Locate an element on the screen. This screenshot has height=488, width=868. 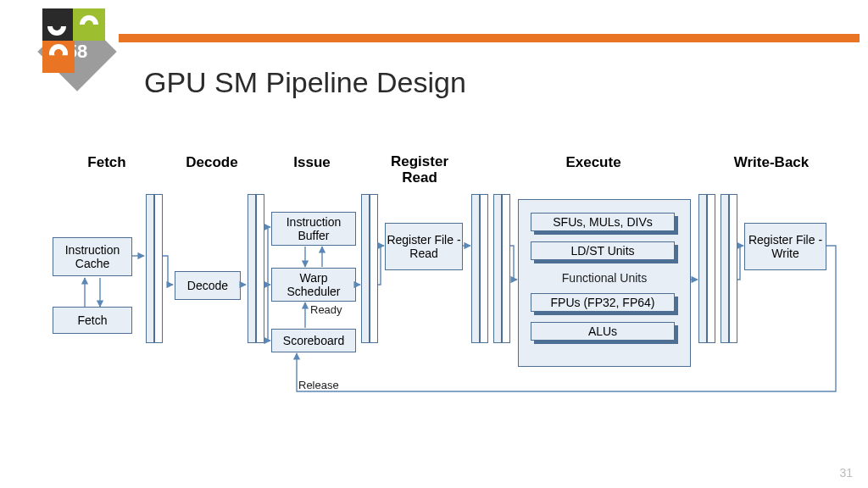
box-instruction-cache: Instruction Cache is located at coordinates (92, 257).